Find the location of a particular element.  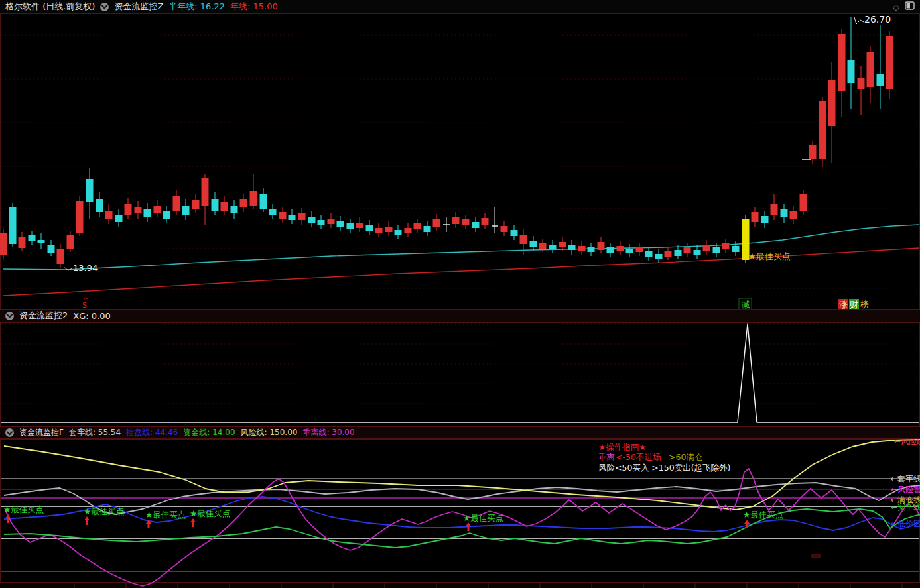

watermark-text: 榜 is located at coordinates (864, 305).